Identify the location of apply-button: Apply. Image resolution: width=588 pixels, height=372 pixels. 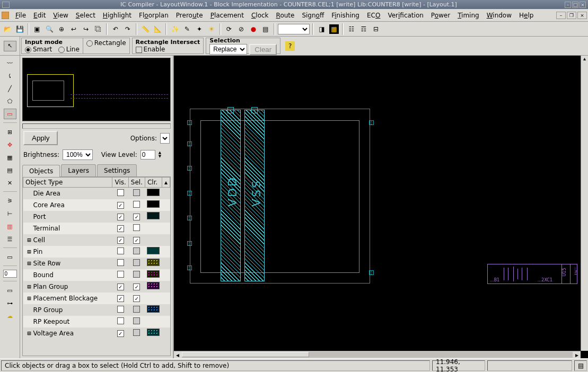
(40, 138).